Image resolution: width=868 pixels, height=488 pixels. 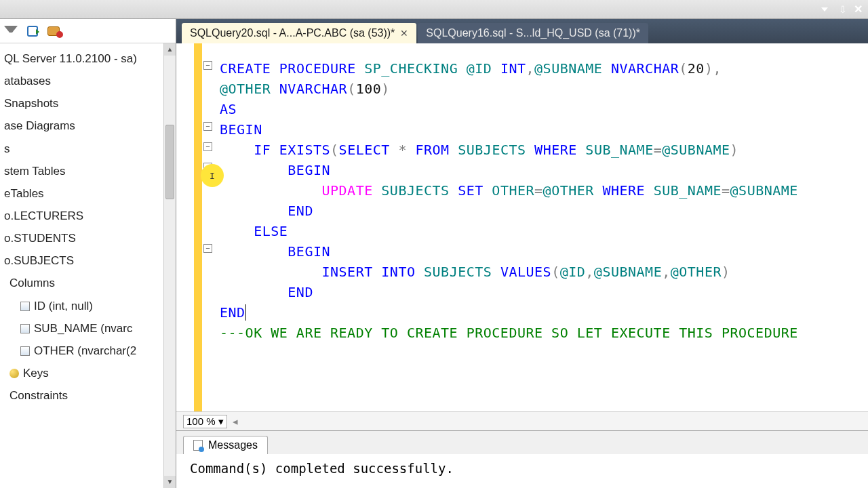 I want to click on messages-output: Command(s) completed successfully., so click(x=522, y=471).